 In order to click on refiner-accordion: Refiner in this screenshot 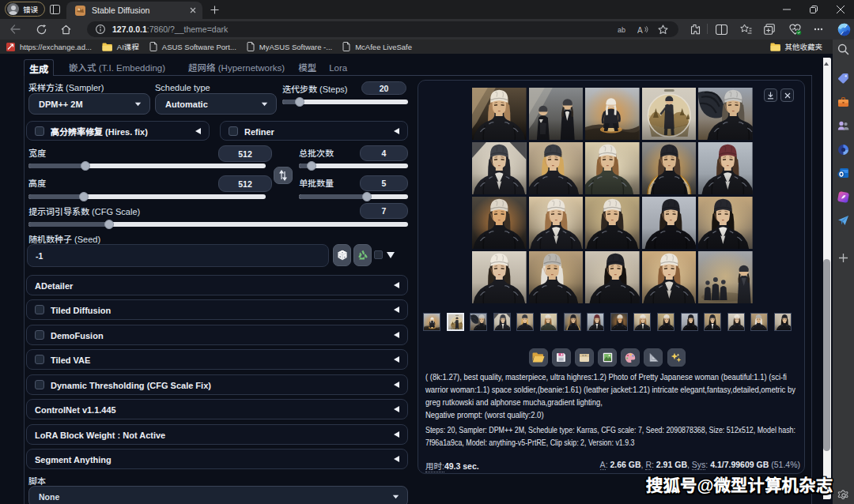, I will do `click(314, 131)`.